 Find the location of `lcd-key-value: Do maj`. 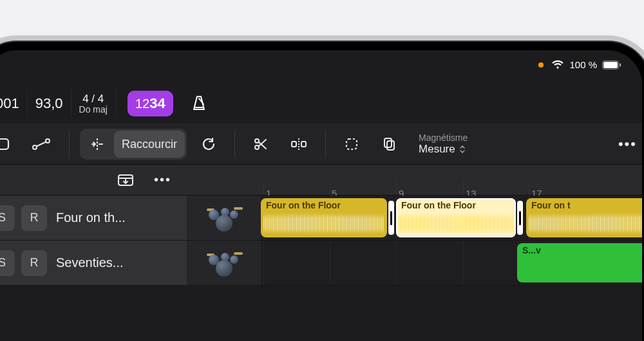

lcd-key-value: Do maj is located at coordinates (93, 109).